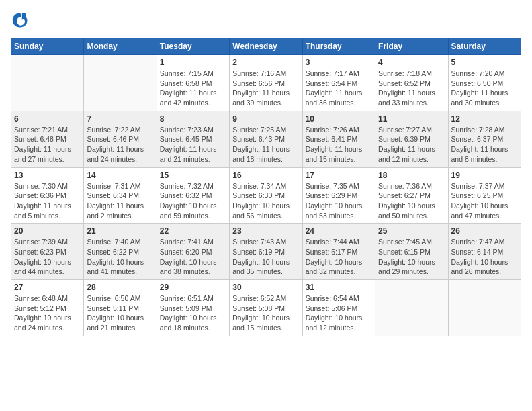  Describe the element at coordinates (339, 313) in the screenshot. I see `day-info: Sunrise: 6:54 AM Sunset: 5:06 PM Dayligh…` at that location.